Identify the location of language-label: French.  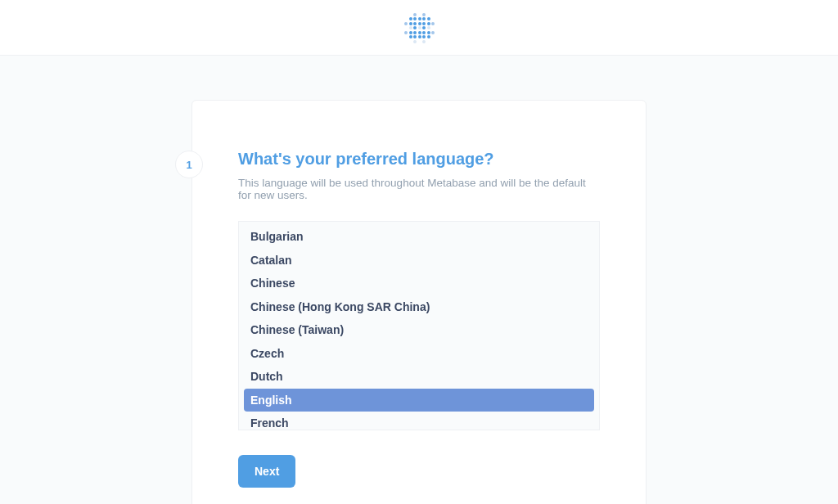
(270, 423).